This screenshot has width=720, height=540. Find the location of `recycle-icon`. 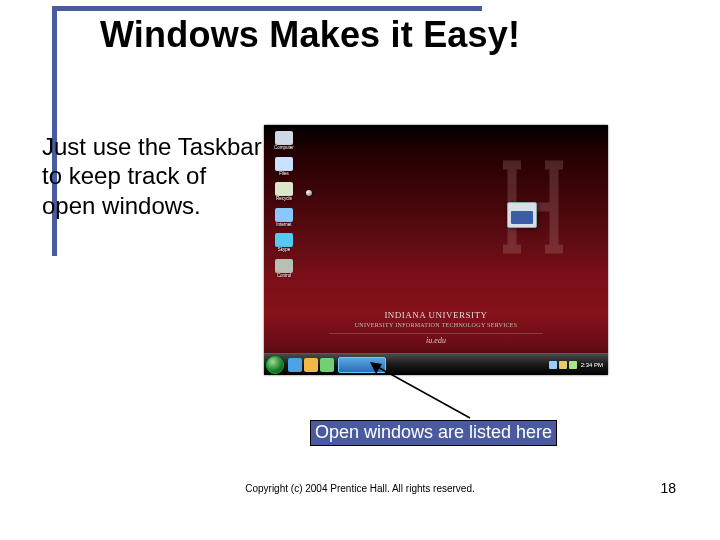

recycle-icon is located at coordinates (284, 189).